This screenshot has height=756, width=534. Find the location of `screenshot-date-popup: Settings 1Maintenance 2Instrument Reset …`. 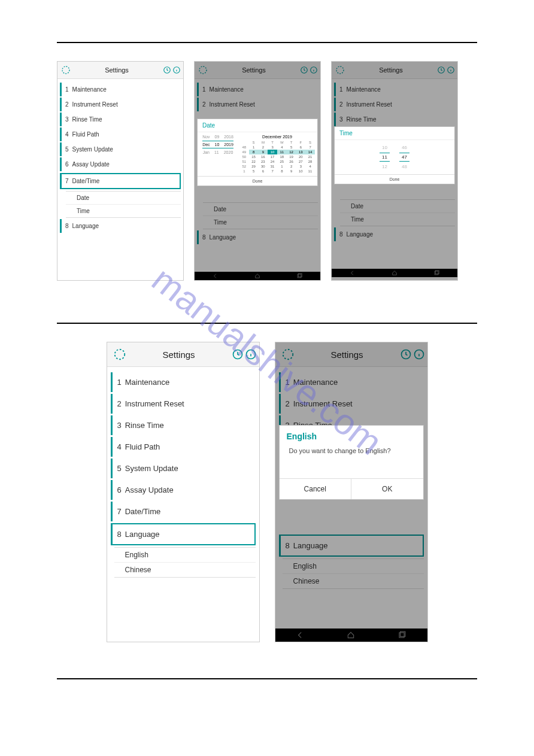

screenshot-date-popup: Settings 1Maintenance 2Instrument Reset … is located at coordinates (257, 171).